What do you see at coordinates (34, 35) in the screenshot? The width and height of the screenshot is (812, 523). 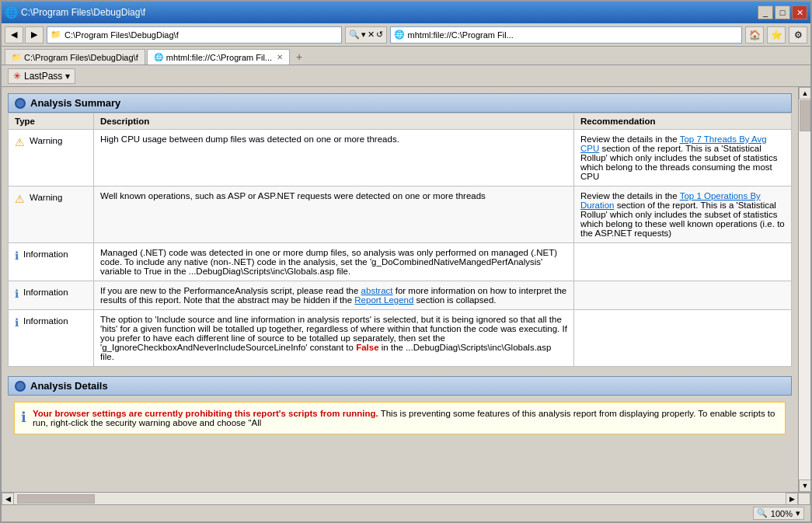 I see `forward-button: ▶` at bounding box center [34, 35].